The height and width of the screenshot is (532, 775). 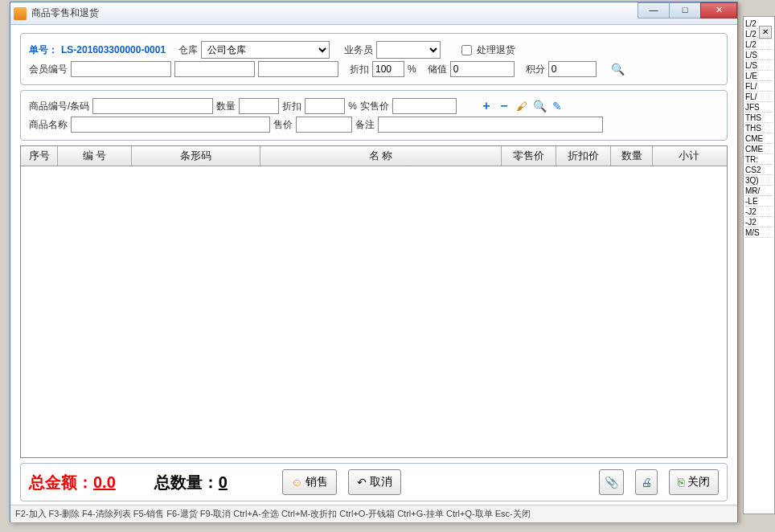 I want to click on col-name: 名 称, so click(x=381, y=156).